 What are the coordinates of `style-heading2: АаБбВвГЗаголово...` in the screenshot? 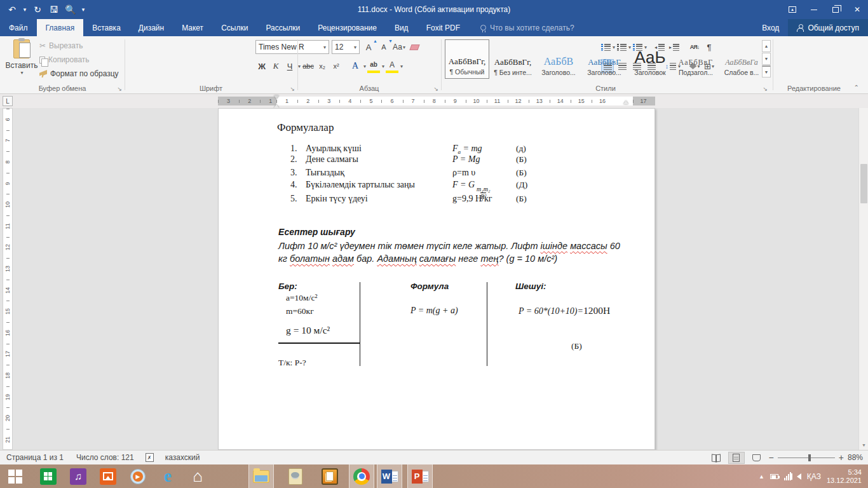 It's located at (604, 59).